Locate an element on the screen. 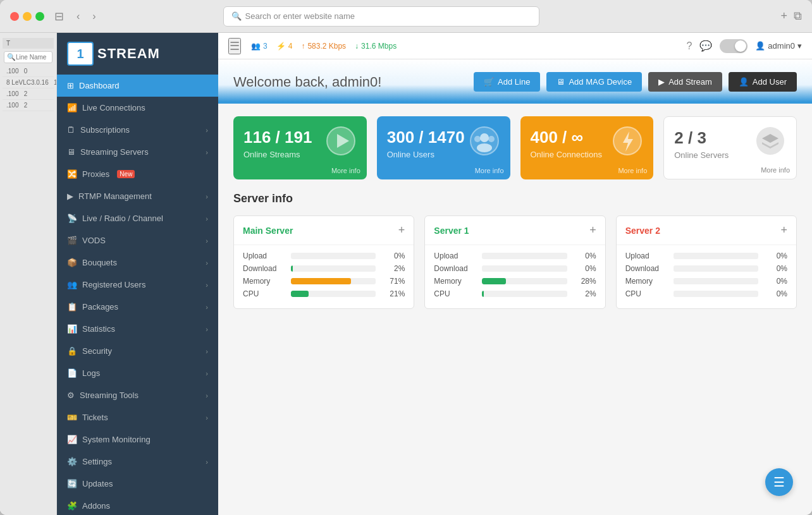  cpu-row: CPU 21% is located at coordinates (324, 294).